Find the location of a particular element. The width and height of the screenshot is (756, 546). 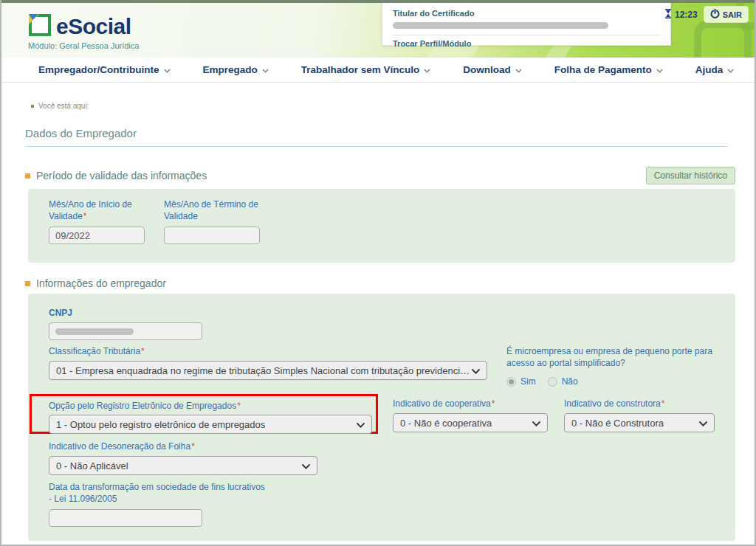

select-value: 0 - Não é Construtora is located at coordinates (617, 424).